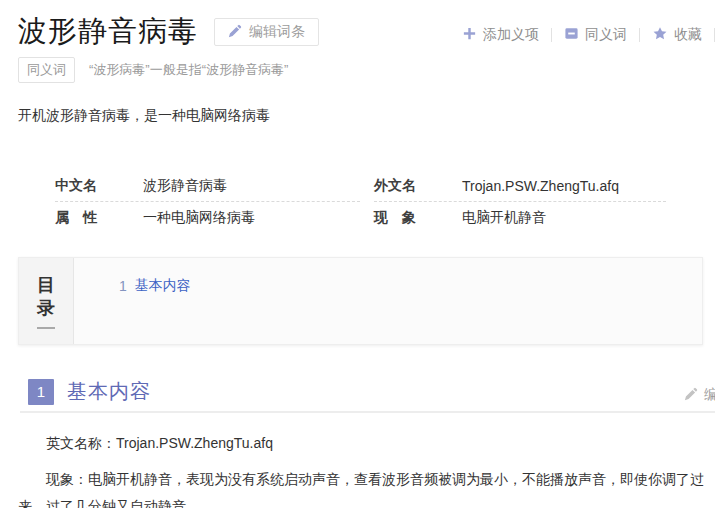 The width and height of the screenshot is (715, 508). What do you see at coordinates (266, 32) in the screenshot?
I see `edit-entry-button: 编辑词条` at bounding box center [266, 32].